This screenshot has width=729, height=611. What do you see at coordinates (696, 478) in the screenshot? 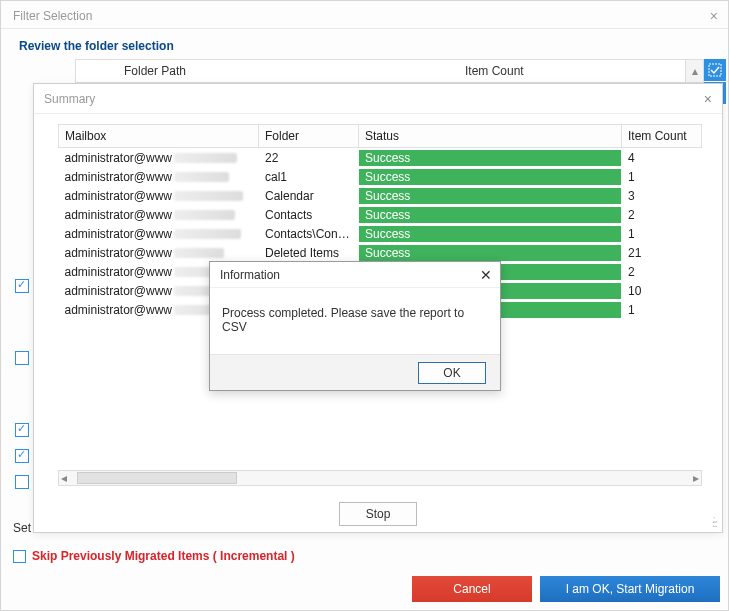
I see `scroll-right-icon: ▸` at bounding box center [696, 478].